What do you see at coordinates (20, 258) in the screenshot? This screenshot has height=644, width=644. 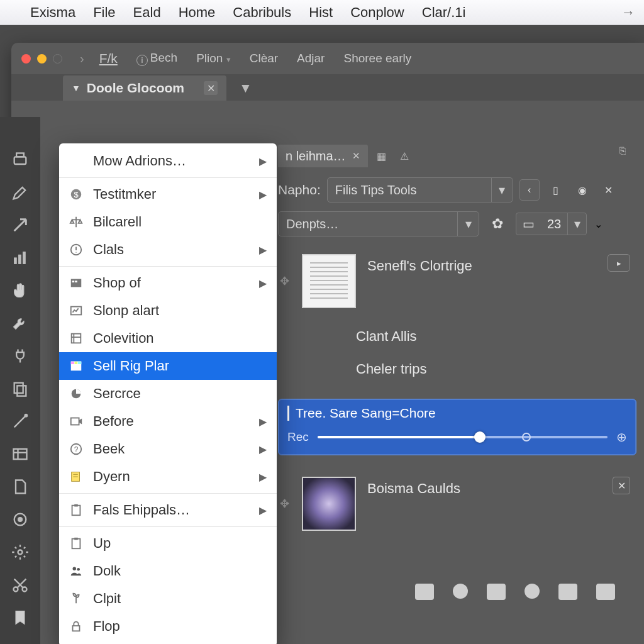 I see `tool-chart-icon` at bounding box center [20, 258].